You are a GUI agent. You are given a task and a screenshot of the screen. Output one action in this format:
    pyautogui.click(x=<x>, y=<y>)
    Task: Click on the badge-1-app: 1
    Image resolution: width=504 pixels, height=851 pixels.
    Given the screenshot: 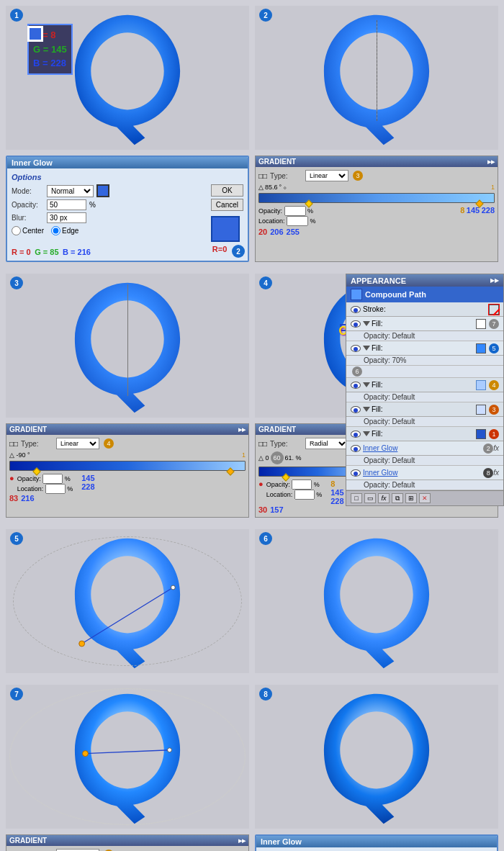 What is the action you would take?
    pyautogui.click(x=494, y=434)
    